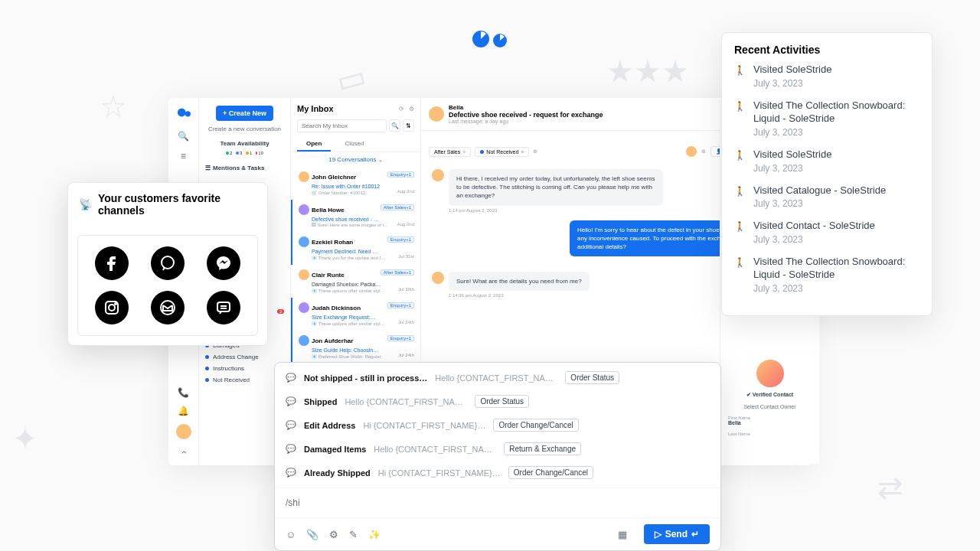 This screenshot has width=980, height=551. Describe the element at coordinates (245, 168) in the screenshot. I see `mentions-tasks: ☰ Mentions & Tasks` at that location.